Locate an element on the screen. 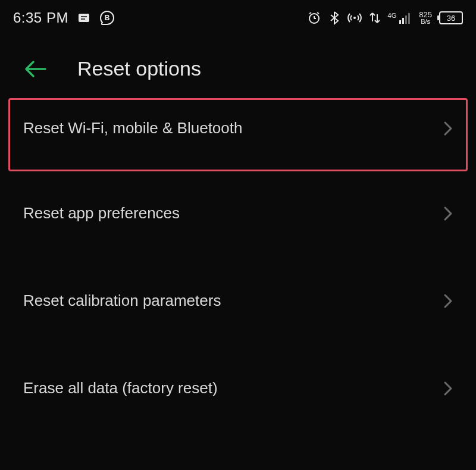 This screenshot has width=476, height=470. data-transfer-icon is located at coordinates (375, 18).